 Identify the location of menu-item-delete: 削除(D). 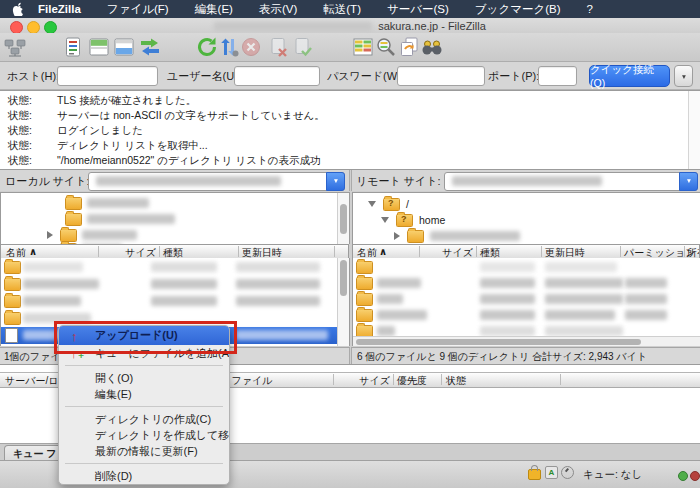
(144, 476).